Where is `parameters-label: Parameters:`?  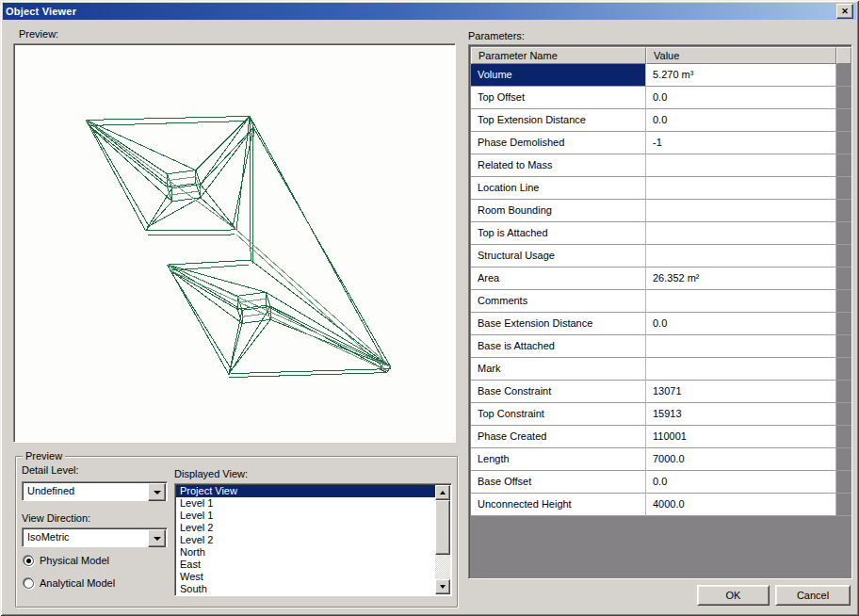 parameters-label: Parameters: is located at coordinates (496, 36).